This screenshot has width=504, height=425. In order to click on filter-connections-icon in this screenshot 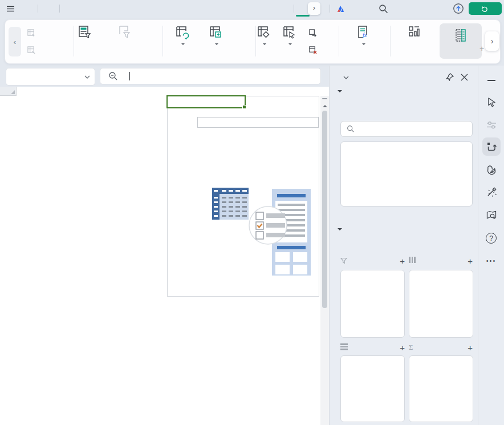, I will do `click(124, 32)`.